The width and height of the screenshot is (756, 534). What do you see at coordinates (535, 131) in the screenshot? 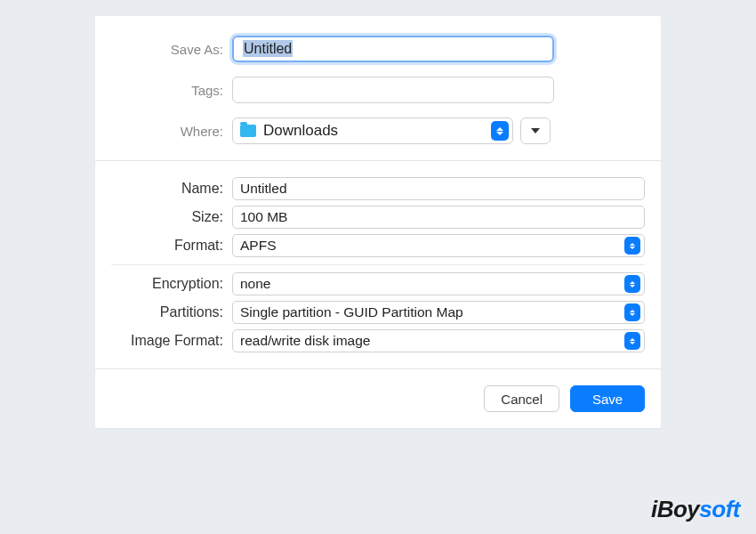
I see `expand-button` at bounding box center [535, 131].